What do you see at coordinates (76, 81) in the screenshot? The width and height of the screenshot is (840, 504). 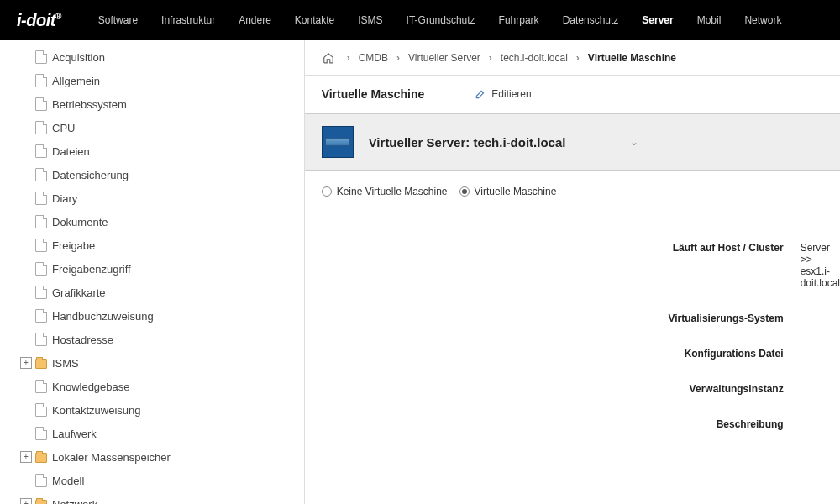 I see `tree-item-label: Allgemein` at bounding box center [76, 81].